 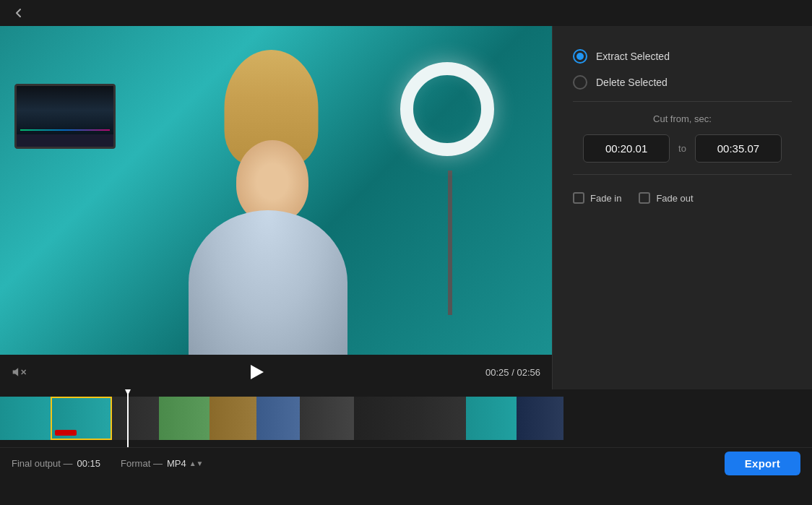 I want to click on cut-from-label: Cut from, sec:, so click(x=682, y=118).